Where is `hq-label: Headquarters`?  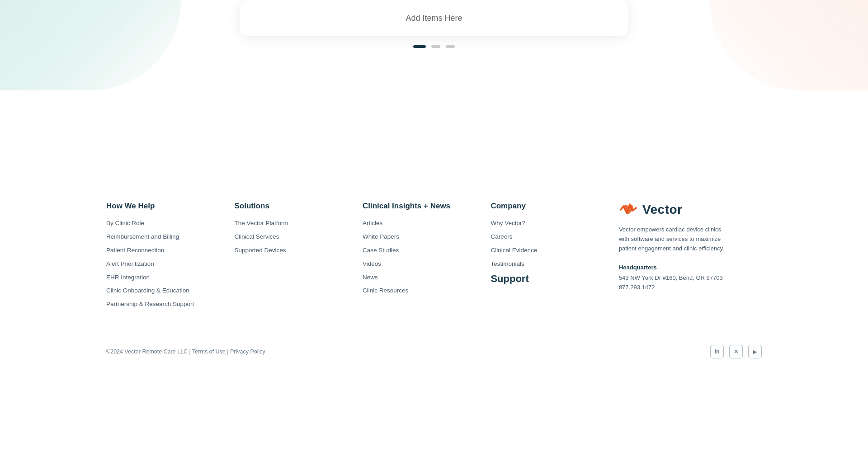
hq-label: Headquarters is located at coordinates (690, 268).